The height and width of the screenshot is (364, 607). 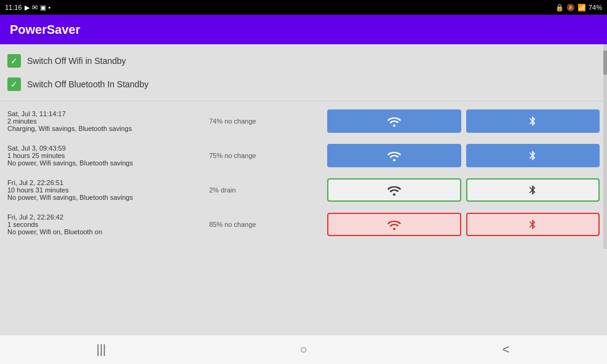 I want to click on status-bar-left: 11:16 ▶ ✉ ▣ •, so click(x=28, y=7).